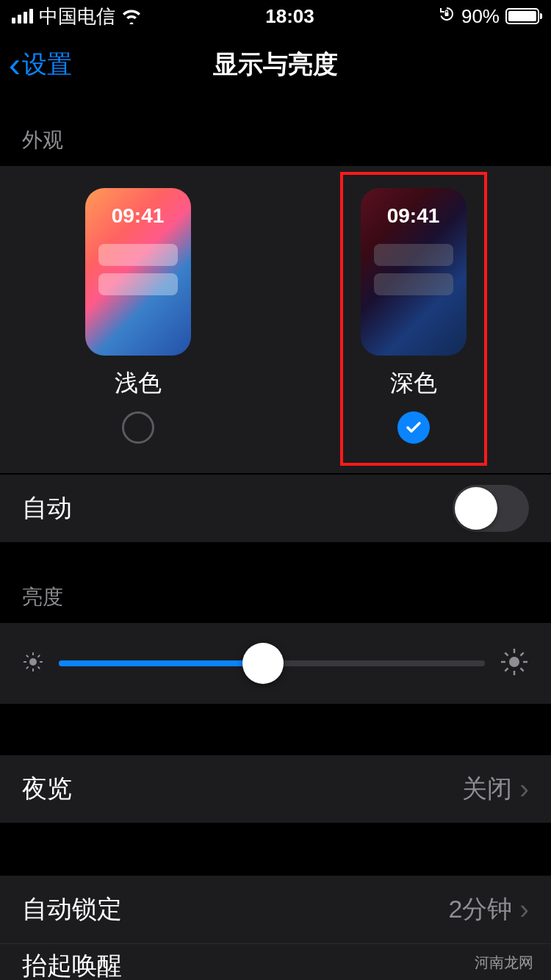 The width and height of the screenshot is (551, 980). What do you see at coordinates (263, 663) in the screenshot?
I see `slider-thumb` at bounding box center [263, 663].